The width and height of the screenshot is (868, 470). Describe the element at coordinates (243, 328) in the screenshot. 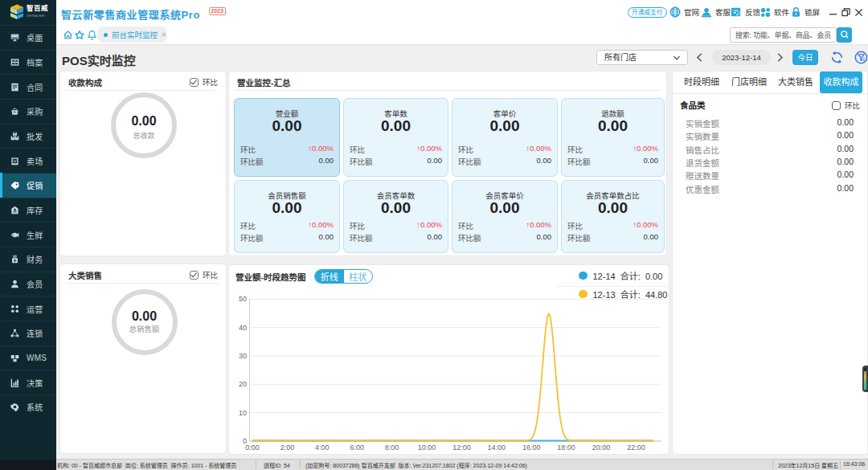

I see `svg-text: 40` at that location.